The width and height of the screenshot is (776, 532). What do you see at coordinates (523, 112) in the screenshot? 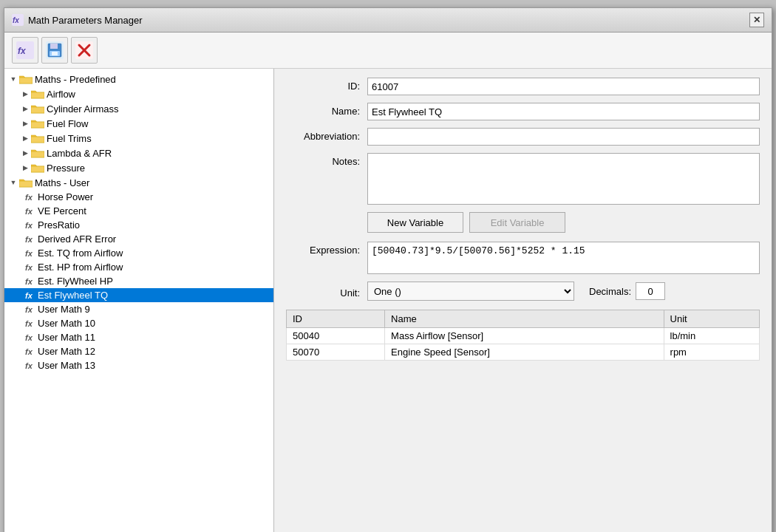
I see `name-row: Name:` at bounding box center [523, 112].